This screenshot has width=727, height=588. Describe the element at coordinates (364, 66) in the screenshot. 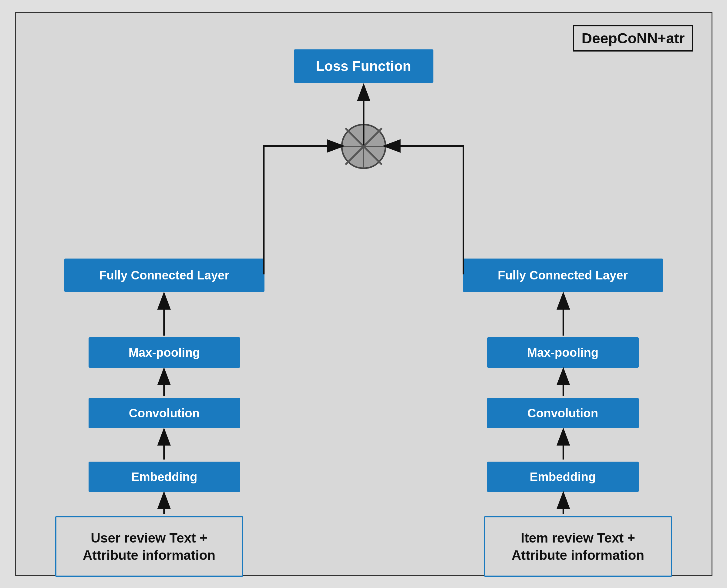

I see `loss-function-box: Loss Function` at that location.